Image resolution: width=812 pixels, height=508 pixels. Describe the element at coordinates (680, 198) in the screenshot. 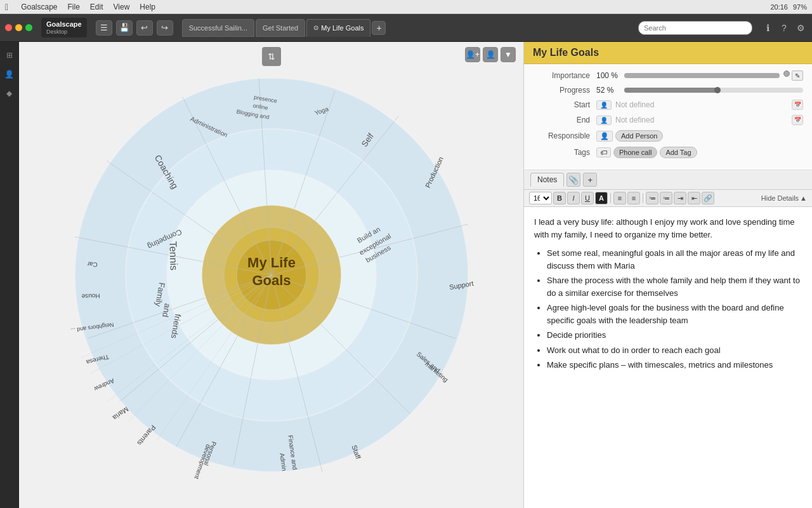

I see `indent-button: ⇥` at that location.